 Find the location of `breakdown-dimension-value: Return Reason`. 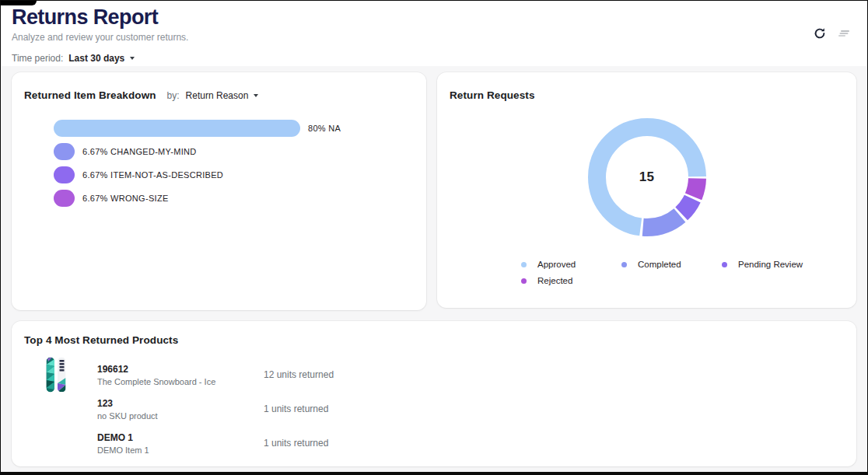

breakdown-dimension-value: Return Reason is located at coordinates (218, 96).